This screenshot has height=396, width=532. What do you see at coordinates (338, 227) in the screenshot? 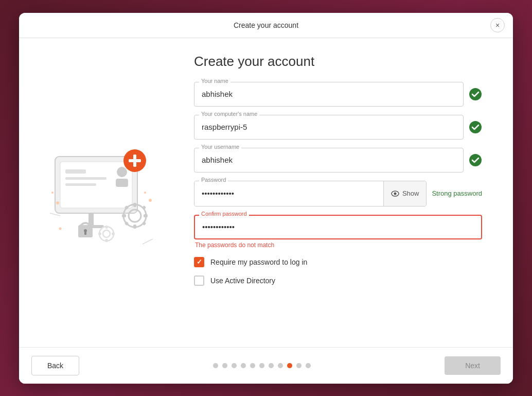
I see `confirm-password-input` at bounding box center [338, 227].